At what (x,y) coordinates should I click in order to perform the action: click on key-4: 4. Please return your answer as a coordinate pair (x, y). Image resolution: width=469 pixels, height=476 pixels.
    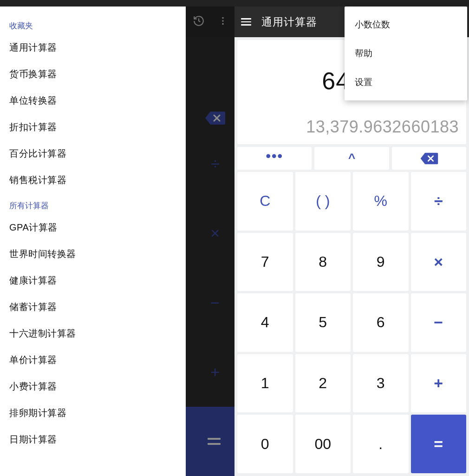
    Looking at the image, I should click on (265, 323).